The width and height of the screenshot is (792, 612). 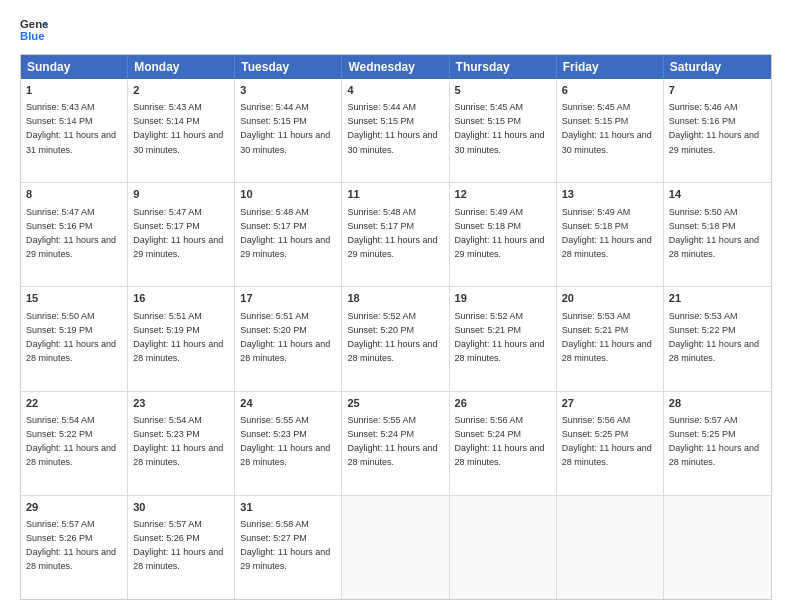 What do you see at coordinates (178, 441) in the screenshot?
I see `day-info: Sunrise: 5:54 AMSunset: 5:23 PMDaylight:…` at bounding box center [178, 441].